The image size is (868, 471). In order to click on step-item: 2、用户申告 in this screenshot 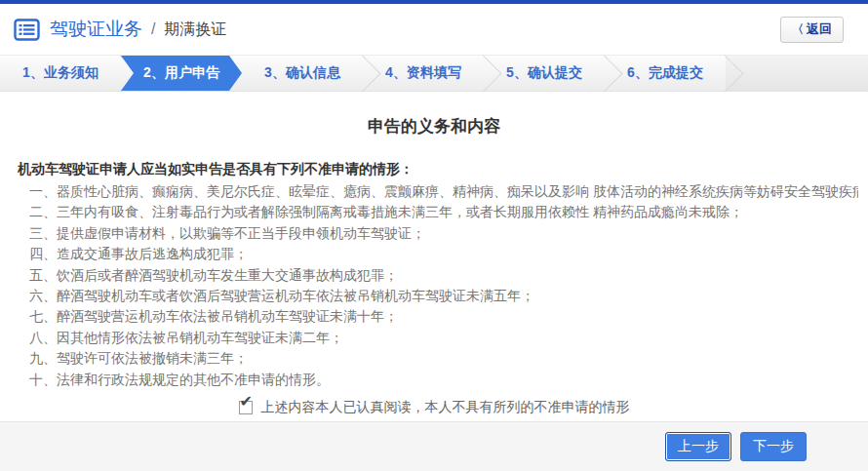, I will do `click(181, 73)`.